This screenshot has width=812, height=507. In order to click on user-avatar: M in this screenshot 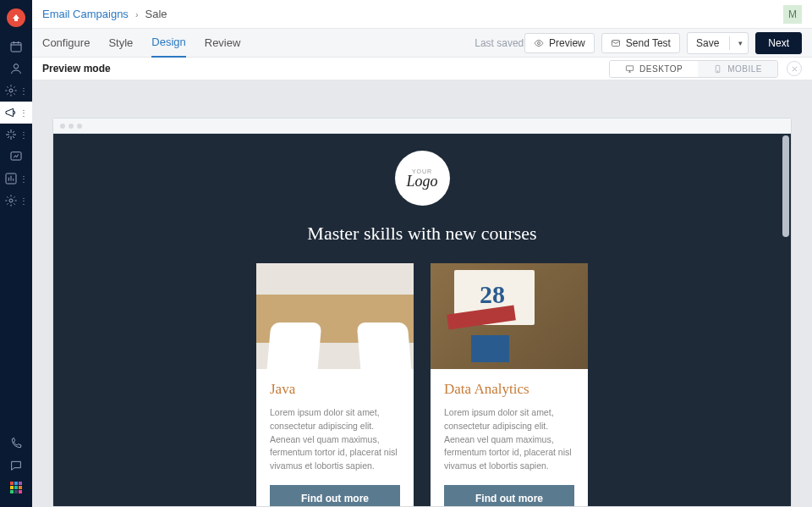, I will do `click(793, 14)`.